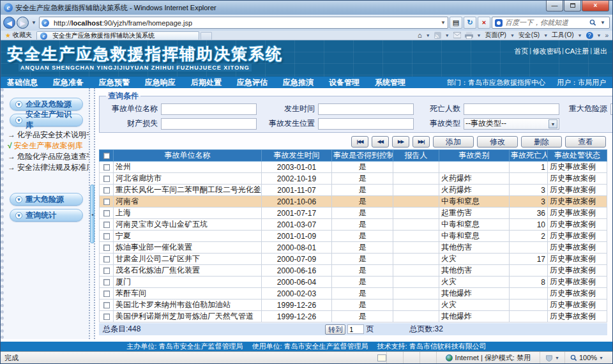 This screenshot has width=613, height=364. I want to click on search-icon, so click(593, 23).